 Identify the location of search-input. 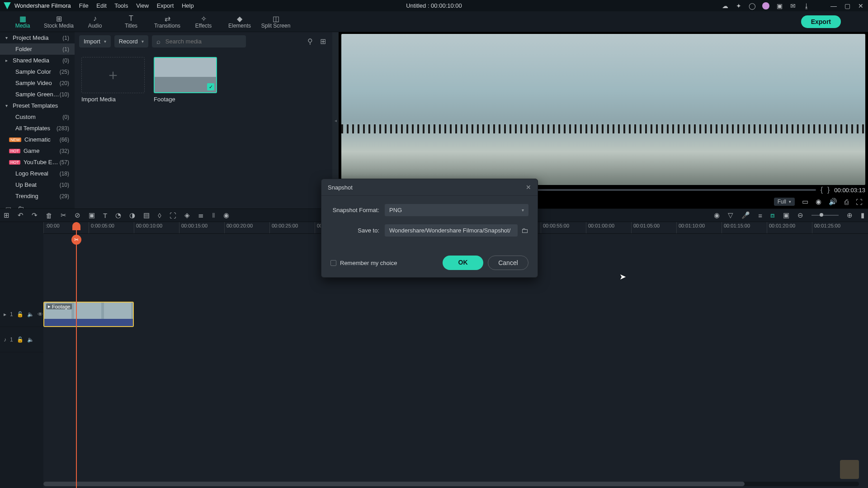
(199, 42).